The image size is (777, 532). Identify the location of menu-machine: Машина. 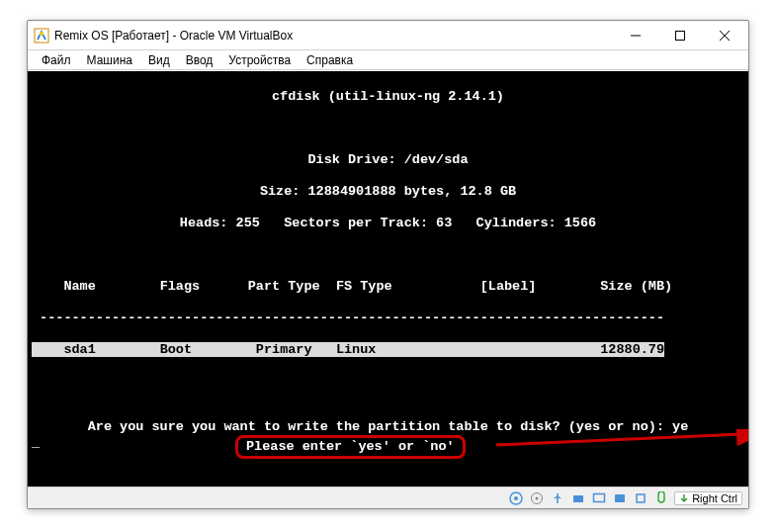
(110, 60).